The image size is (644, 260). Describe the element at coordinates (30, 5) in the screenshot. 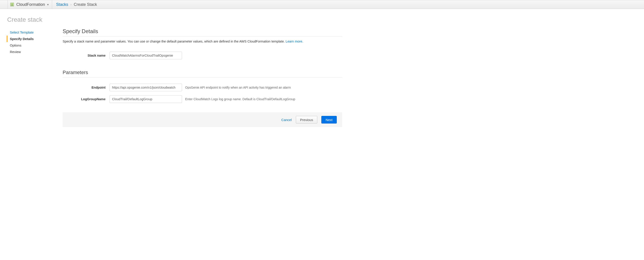

I see `service-name: CloudFormation` at that location.